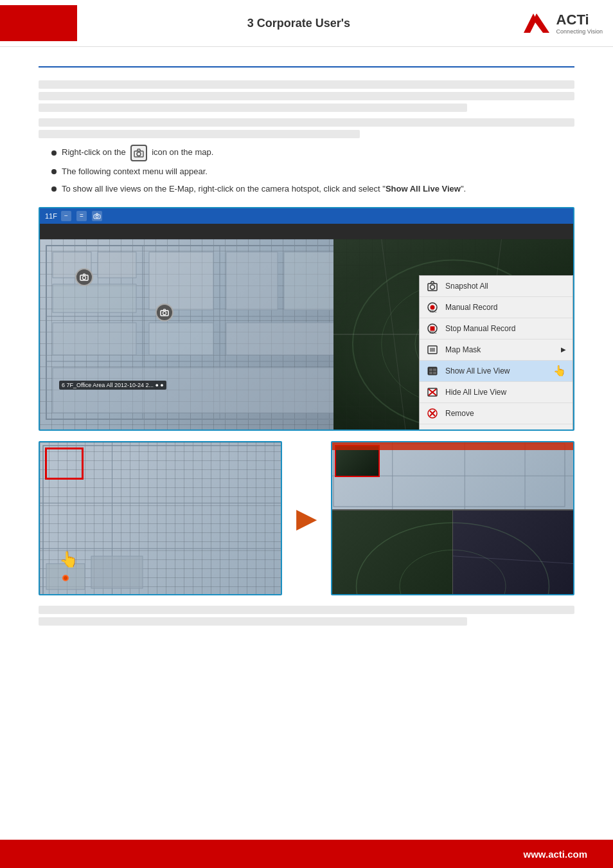 The image size is (613, 868). I want to click on section-divider, so click(306, 67).